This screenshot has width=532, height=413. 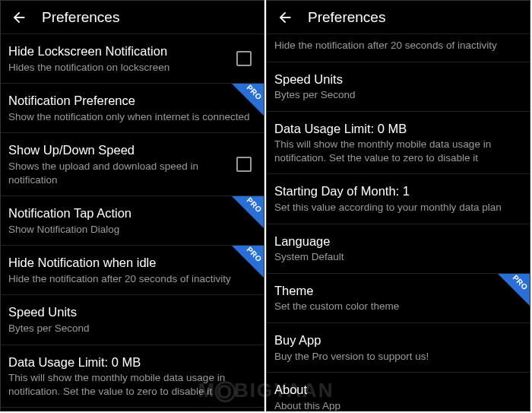 I want to click on pref-title: Buy App, so click(x=396, y=341).